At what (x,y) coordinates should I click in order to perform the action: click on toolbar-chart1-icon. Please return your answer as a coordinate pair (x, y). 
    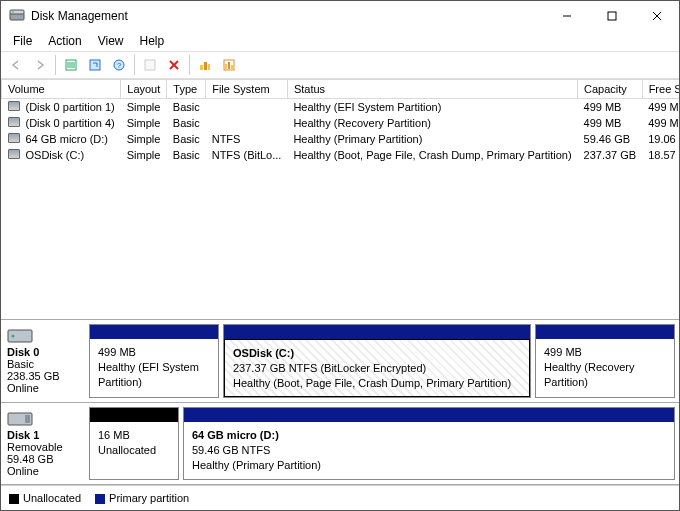
    Looking at the image, I should click on (205, 65).